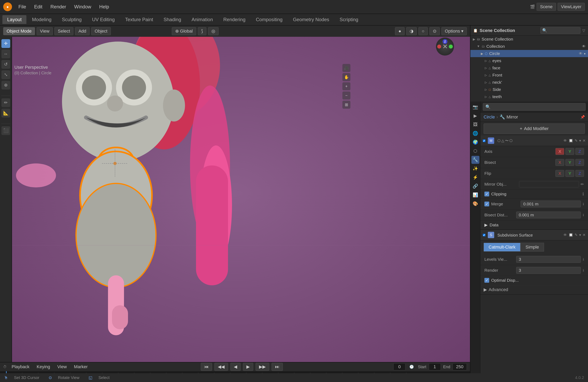 This screenshot has height=382, width=588. What do you see at coordinates (584, 204) in the screenshot?
I see `merge-adjust-icon: ℹ` at bounding box center [584, 204].